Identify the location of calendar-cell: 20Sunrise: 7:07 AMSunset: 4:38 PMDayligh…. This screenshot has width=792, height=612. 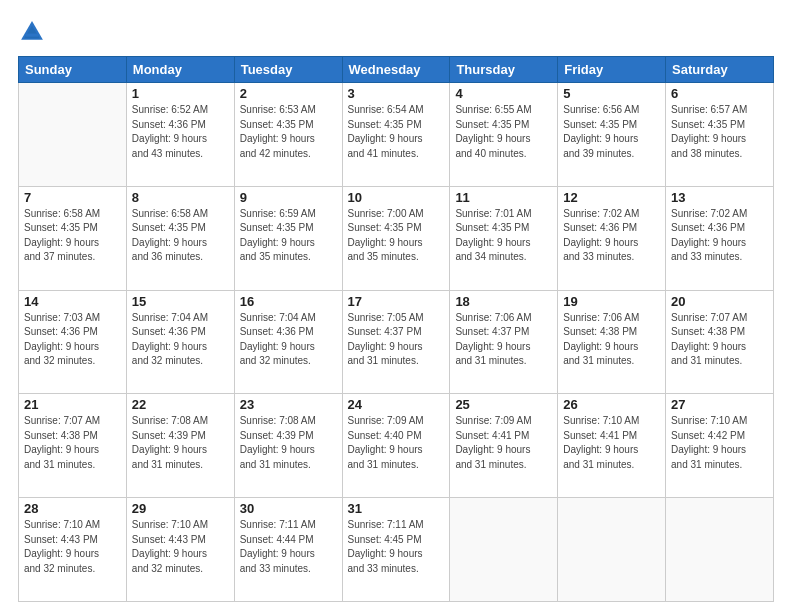
(720, 342).